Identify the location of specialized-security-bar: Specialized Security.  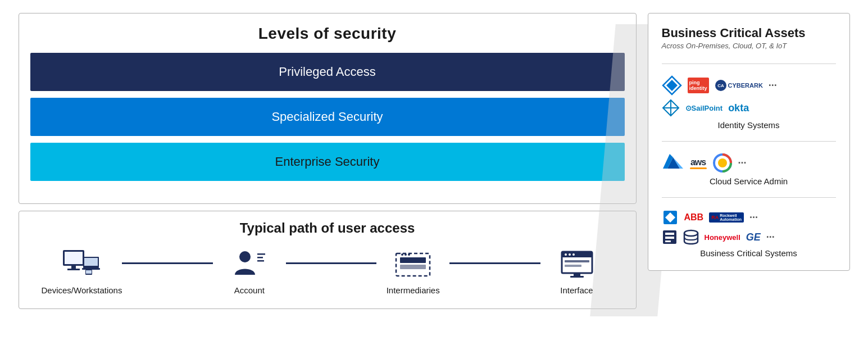
(328, 117).